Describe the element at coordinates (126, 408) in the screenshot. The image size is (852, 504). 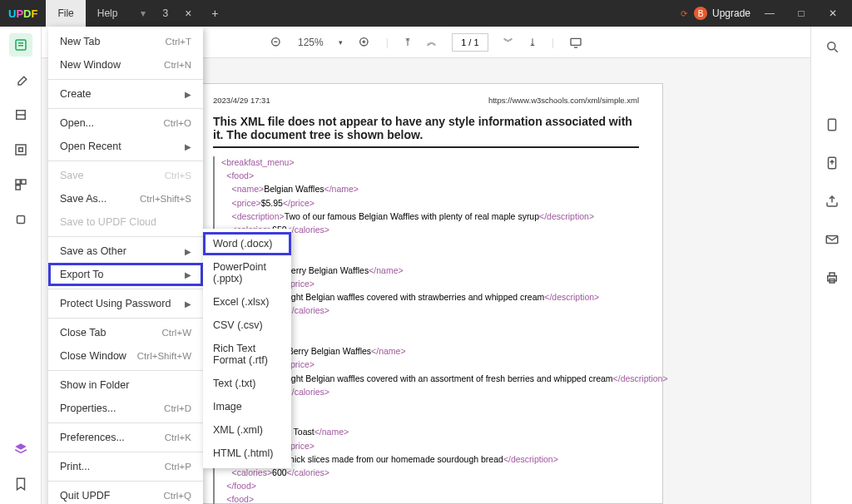
I see `menu-properties: Properties...Ctrl+D` at that location.